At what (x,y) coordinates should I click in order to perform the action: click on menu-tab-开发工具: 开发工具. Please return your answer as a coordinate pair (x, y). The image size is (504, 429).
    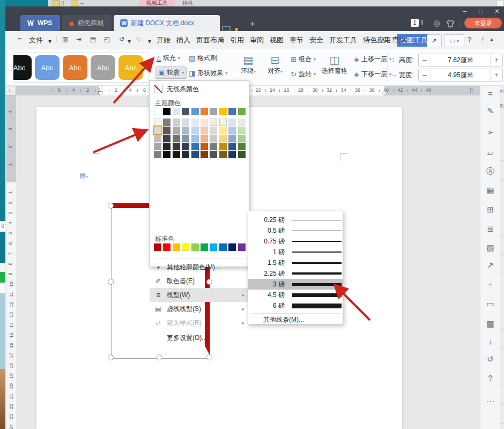
    Looking at the image, I should click on (343, 40).